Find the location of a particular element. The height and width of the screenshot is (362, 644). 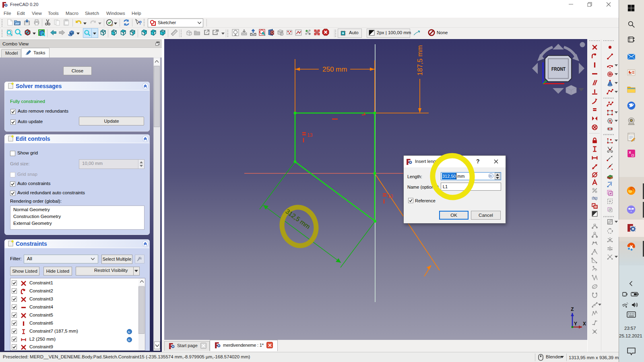

svg-text: Z is located at coordinates (572, 310).